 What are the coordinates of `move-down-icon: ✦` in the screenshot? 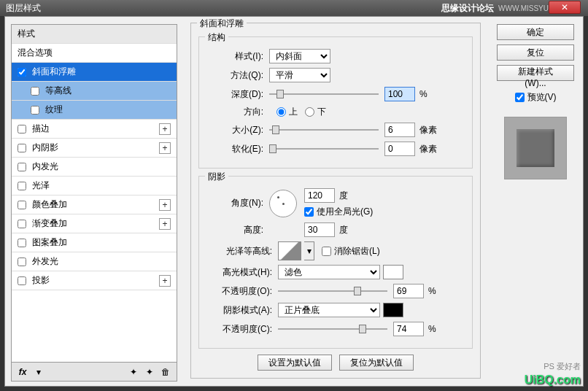 It's located at (150, 372).